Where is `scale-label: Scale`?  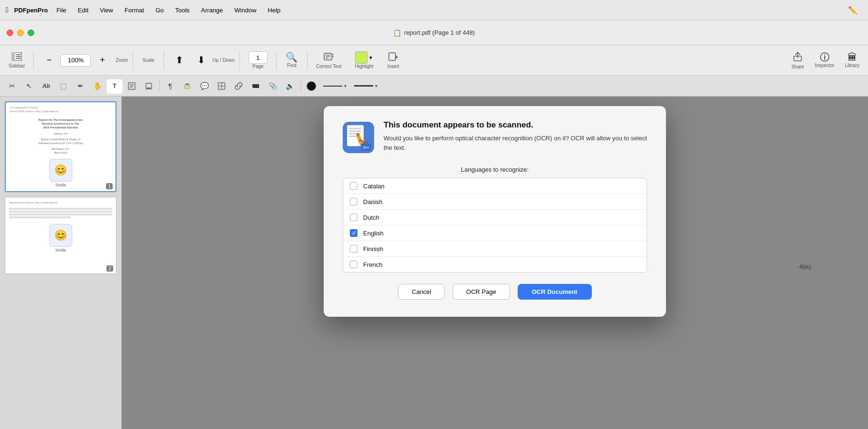 scale-label: Scale is located at coordinates (148, 60).